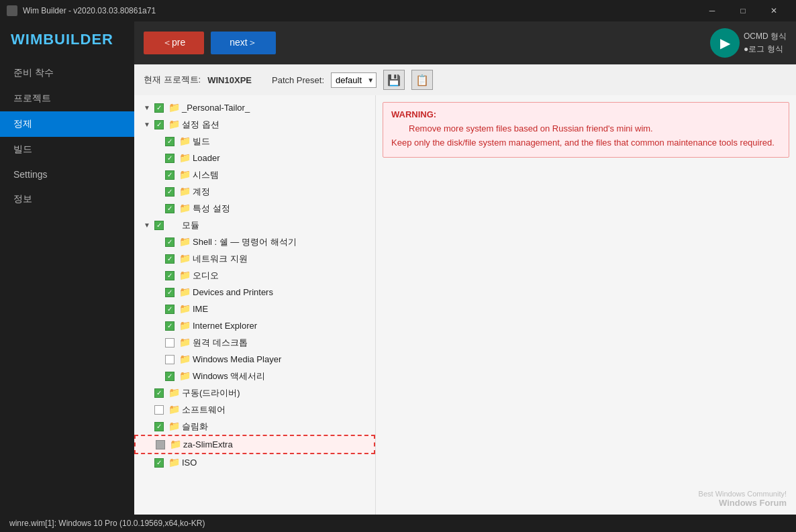 This screenshot has height=532, width=796. I want to click on tree-item-account: ✓ 📁 계정, so click(255, 192).